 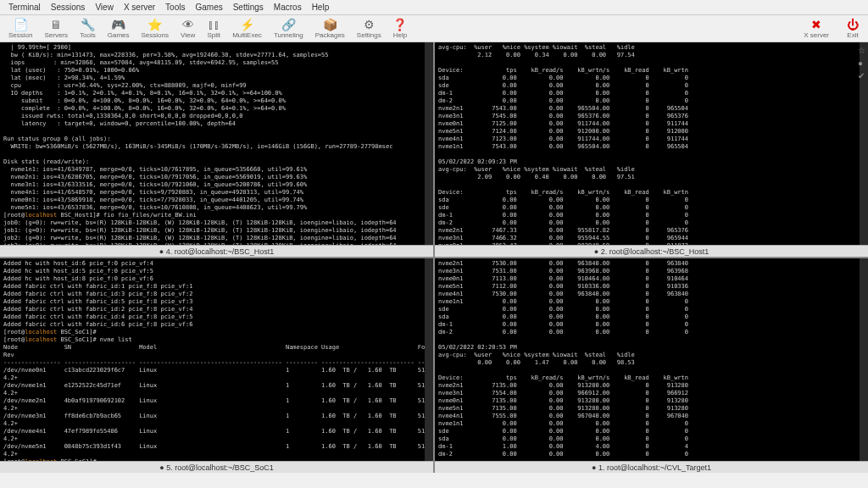 I want to click on menu-settings: Settings, so click(x=248, y=7).